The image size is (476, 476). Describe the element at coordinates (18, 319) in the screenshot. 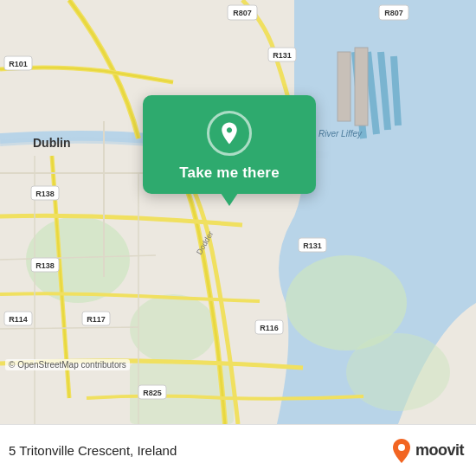

I see `svg-text: R114` at that location.